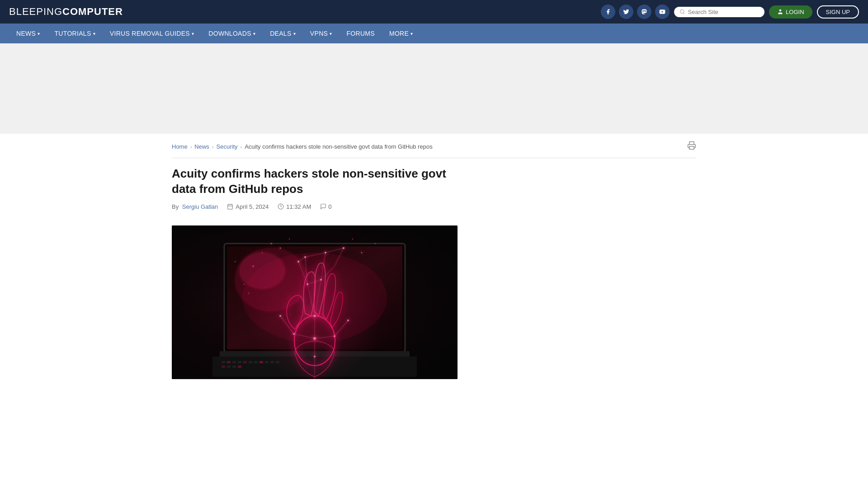 This screenshot has height=488, width=868. Describe the element at coordinates (315, 302) in the screenshot. I see `hero-placeholder` at that location.